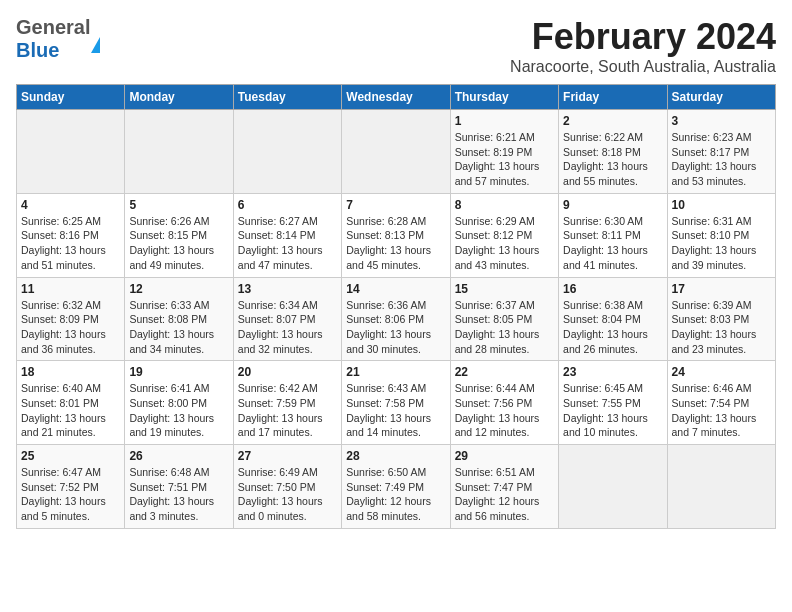 The image size is (792, 612). What do you see at coordinates (643, 46) in the screenshot?
I see `title-block: February 2024 Naracoorte, South Australi…` at bounding box center [643, 46].